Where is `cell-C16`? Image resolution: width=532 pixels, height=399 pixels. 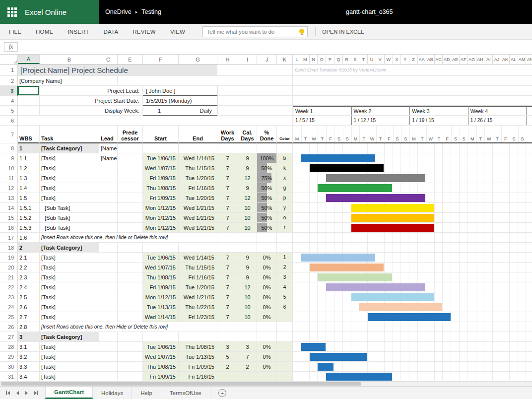
cell-C16 is located at coordinates (108, 228).